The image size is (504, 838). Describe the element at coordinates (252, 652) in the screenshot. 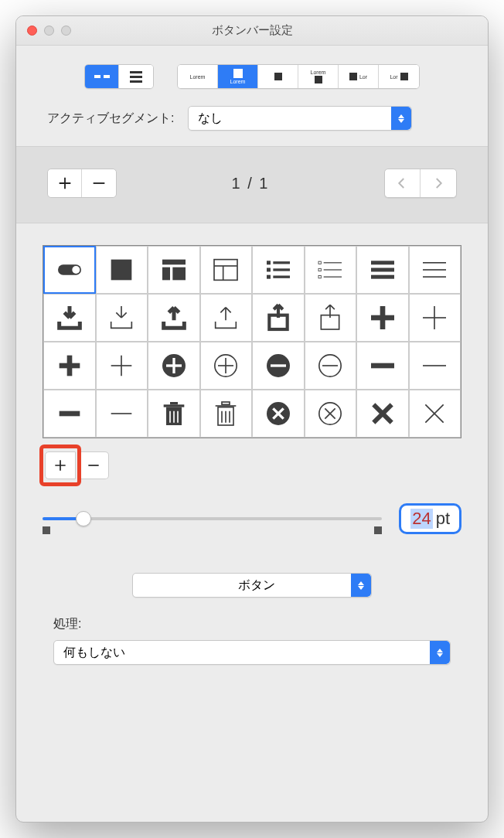

I see `action-select: 何もしない` at that location.